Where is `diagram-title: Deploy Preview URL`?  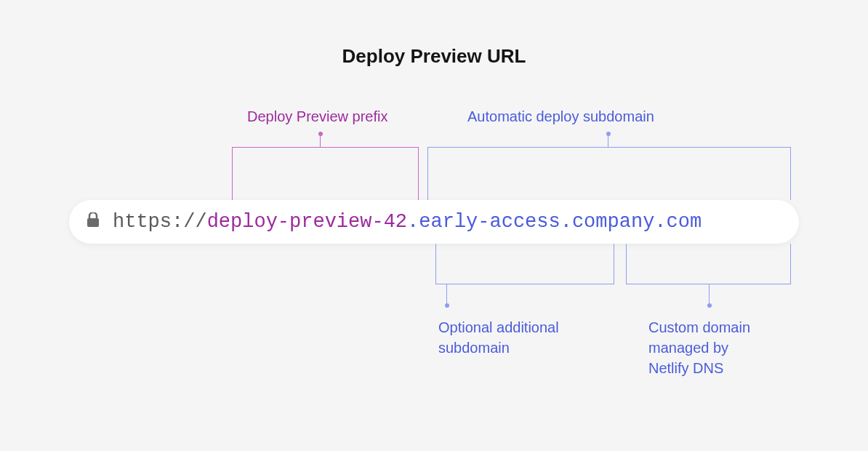
diagram-title: Deploy Preview URL is located at coordinates (435, 57).